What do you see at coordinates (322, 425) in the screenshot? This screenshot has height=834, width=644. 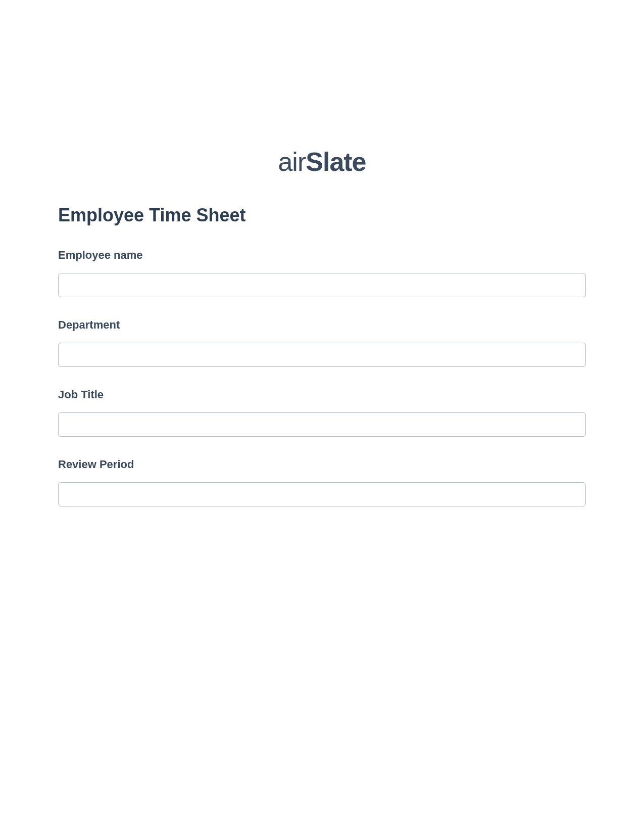 I see `input-job-title` at bounding box center [322, 425].